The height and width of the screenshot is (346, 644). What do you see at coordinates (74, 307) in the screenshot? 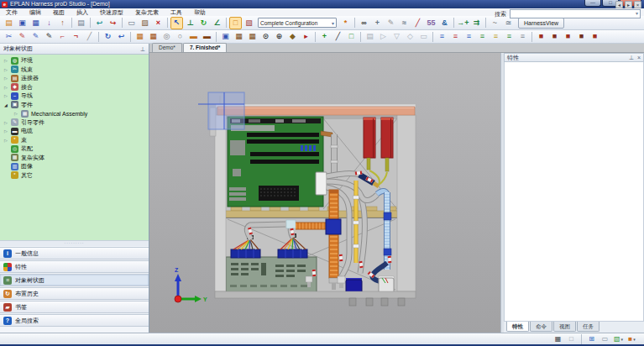
I see `nav-bookmarks: ▰ 书签` at bounding box center [74, 307].